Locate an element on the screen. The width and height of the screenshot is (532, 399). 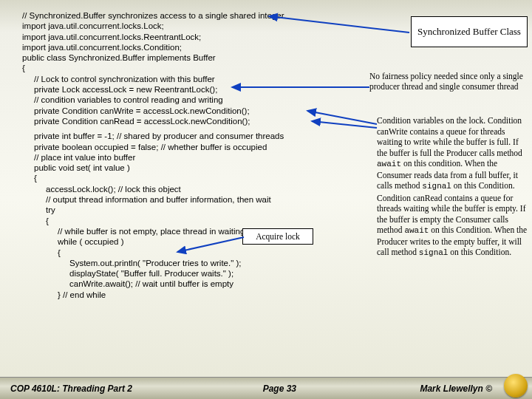
code-line: private int buffer = -1; // shared by pr… is located at coordinates (188, 136).